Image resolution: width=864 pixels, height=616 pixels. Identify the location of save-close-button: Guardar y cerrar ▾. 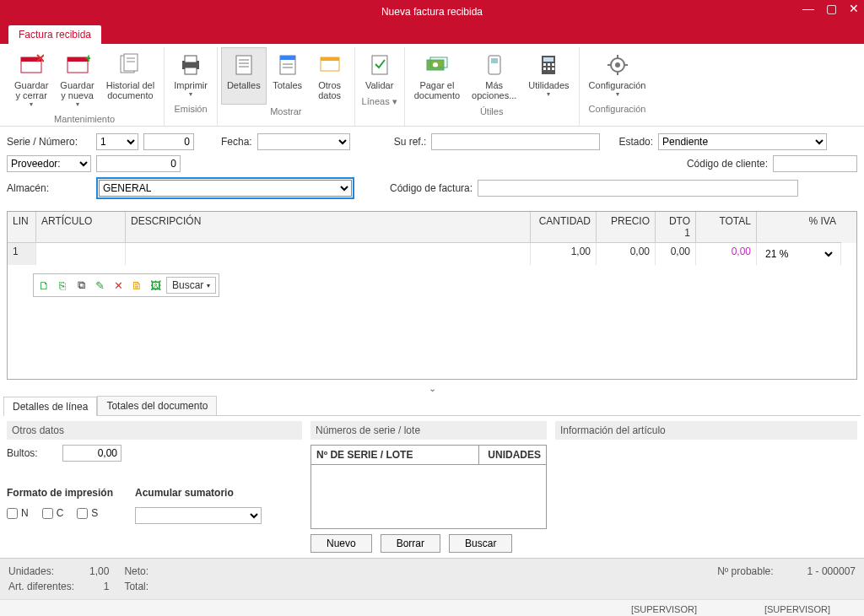
(31, 79).